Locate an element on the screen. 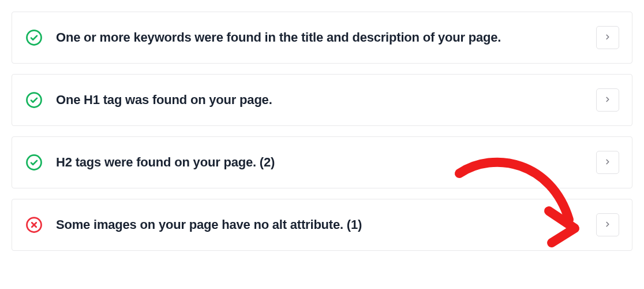 The width and height of the screenshot is (644, 289). x-circle-icon is located at coordinates (34, 225).